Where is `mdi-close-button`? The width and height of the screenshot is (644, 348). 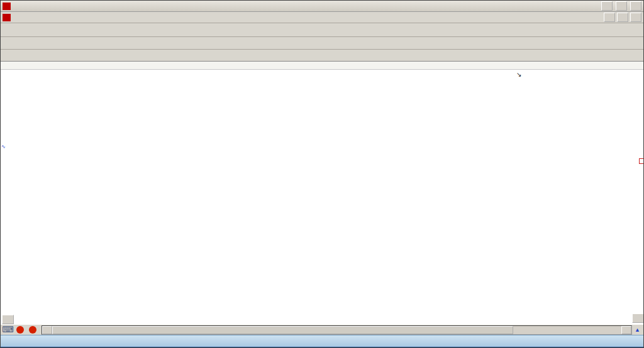 mdi-close-button is located at coordinates (636, 18).